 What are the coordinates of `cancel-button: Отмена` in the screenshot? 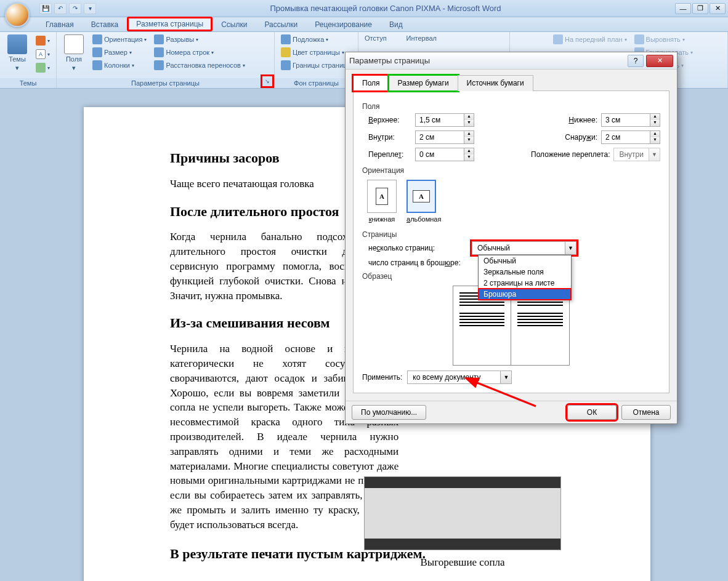 It's located at (646, 412).